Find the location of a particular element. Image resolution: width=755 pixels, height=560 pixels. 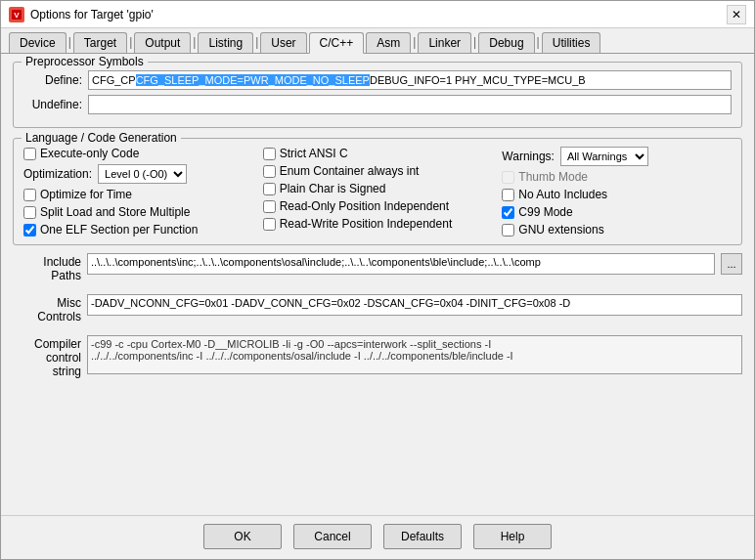

preprocessor-group: Preprocessor Symbols Define: CFG_CP CFG_… is located at coordinates (378, 95).